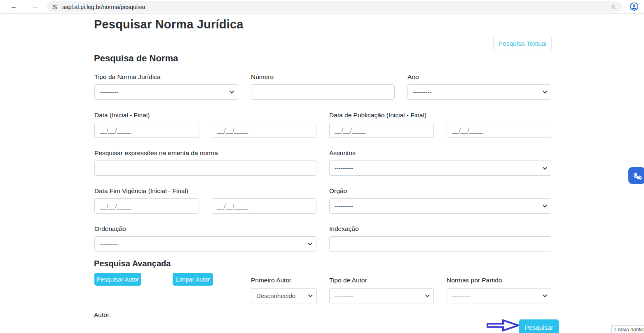 The height and width of the screenshot is (333, 644). Describe the element at coordinates (109, 92) in the screenshot. I see `tipo-norma-value: ---------` at that location.